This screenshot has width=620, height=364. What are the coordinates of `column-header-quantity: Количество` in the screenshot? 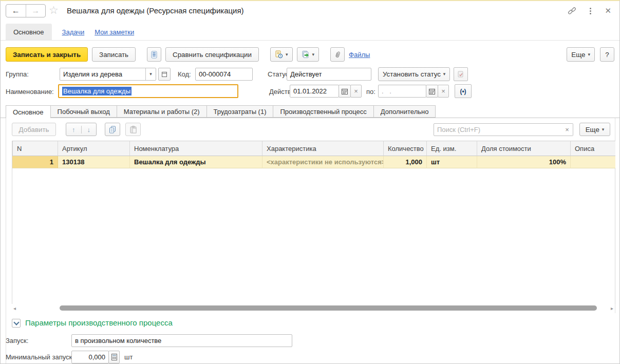 It's located at (405, 148).